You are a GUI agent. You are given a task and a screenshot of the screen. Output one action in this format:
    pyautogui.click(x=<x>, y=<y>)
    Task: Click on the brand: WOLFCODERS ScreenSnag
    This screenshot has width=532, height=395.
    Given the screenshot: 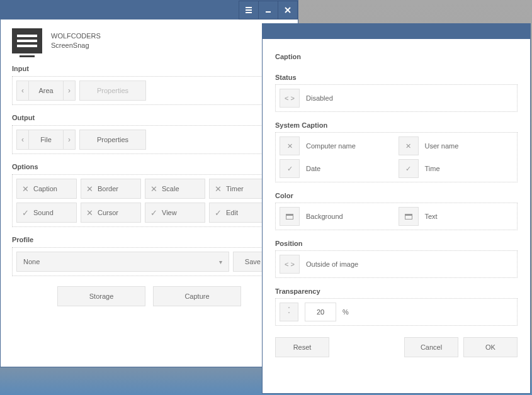 What is the action you would take?
    pyautogui.click(x=149, y=40)
    